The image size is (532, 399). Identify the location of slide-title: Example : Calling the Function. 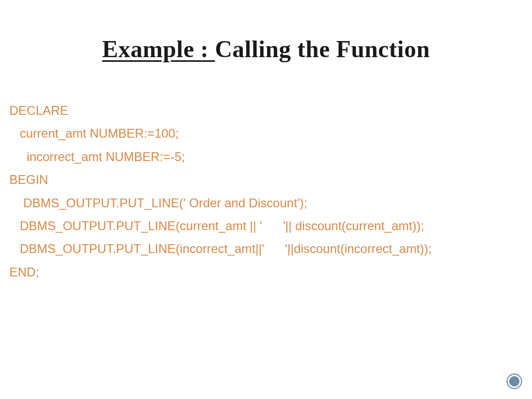
(266, 49).